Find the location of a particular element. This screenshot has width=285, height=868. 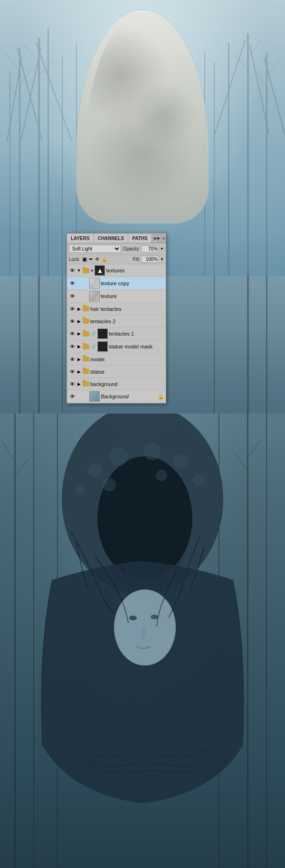

layer-name: statue is located at coordinates (127, 372).